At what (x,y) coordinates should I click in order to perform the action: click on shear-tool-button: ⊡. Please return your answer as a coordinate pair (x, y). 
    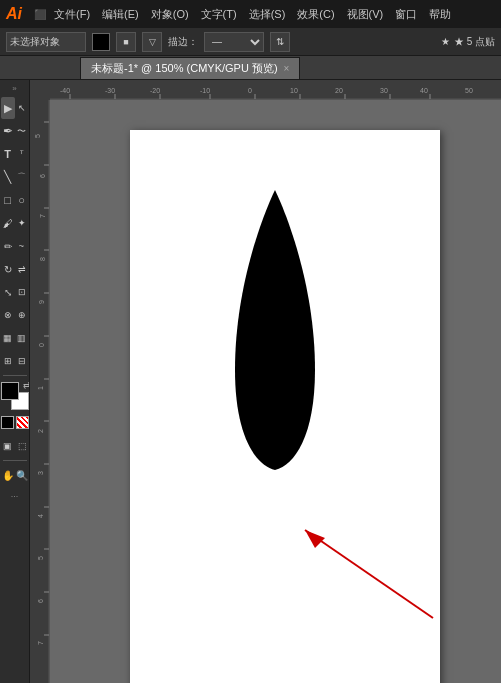
    Looking at the image, I should click on (22, 292).